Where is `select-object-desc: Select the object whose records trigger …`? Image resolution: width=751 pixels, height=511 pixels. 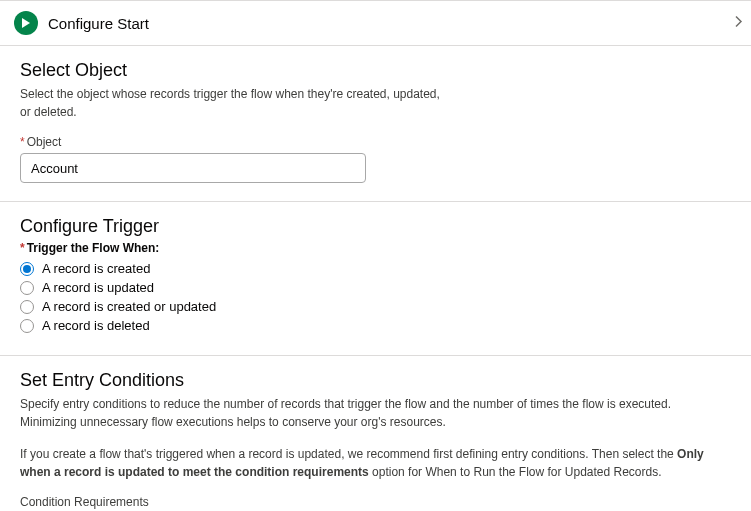
select-object-desc: Select the object whose records trigger … is located at coordinates (230, 103).